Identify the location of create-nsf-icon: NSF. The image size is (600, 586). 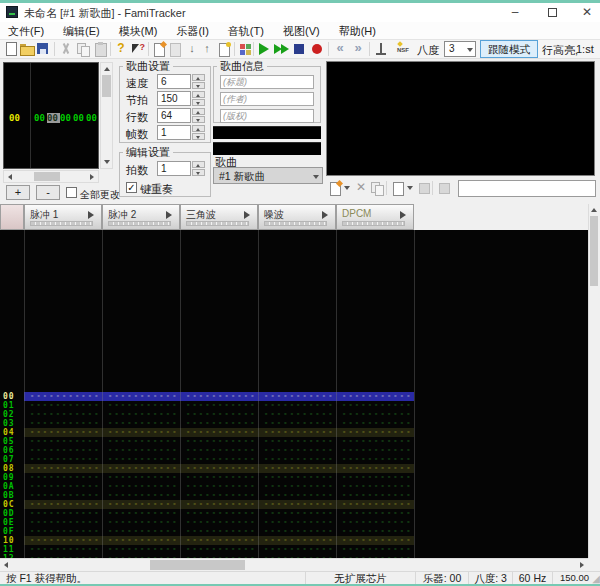
(403, 49).